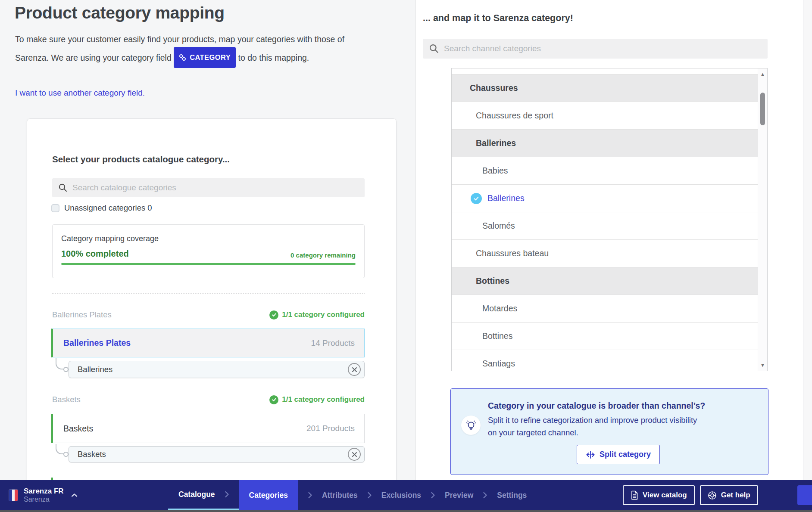  What do you see at coordinates (43, 495) in the screenshot?
I see `store-selector: Sarenza FR Sarenza` at bounding box center [43, 495].